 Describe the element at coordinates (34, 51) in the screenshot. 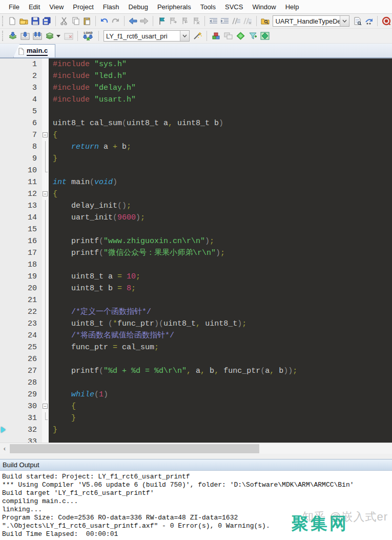

I see `tab-main-c: main.c` at that location.